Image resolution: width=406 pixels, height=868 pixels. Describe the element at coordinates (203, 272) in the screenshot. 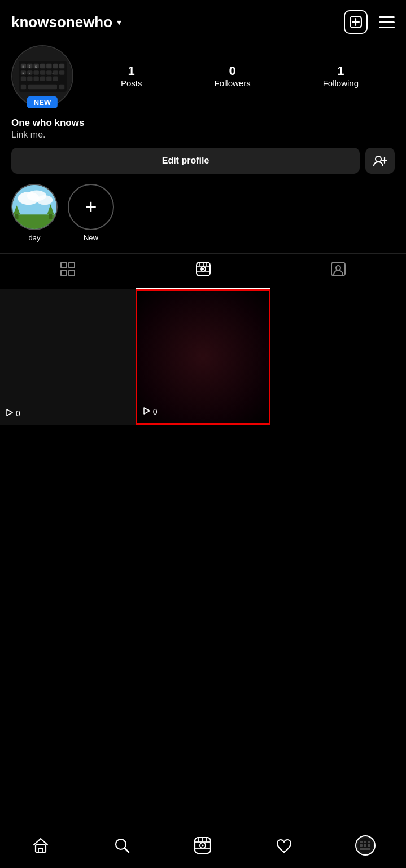

I see `tab-reels` at that location.